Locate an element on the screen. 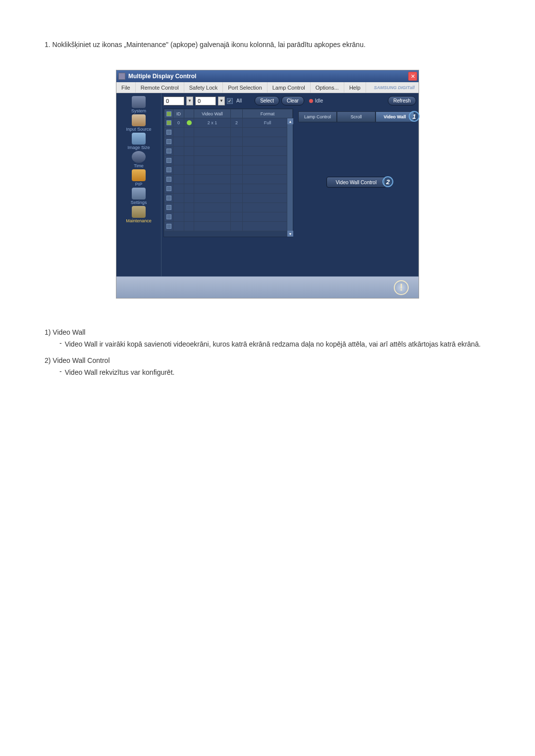 The image size is (535, 756). toolbar-row: 0 ▼ 0 ▼ All Select Clear Idle Refresh is located at coordinates (290, 101).